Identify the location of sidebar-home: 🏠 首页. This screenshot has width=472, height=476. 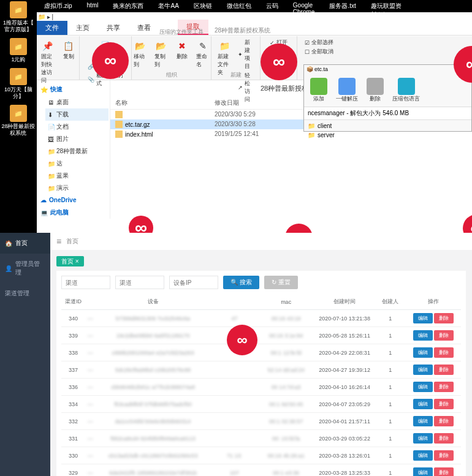
(25, 243).